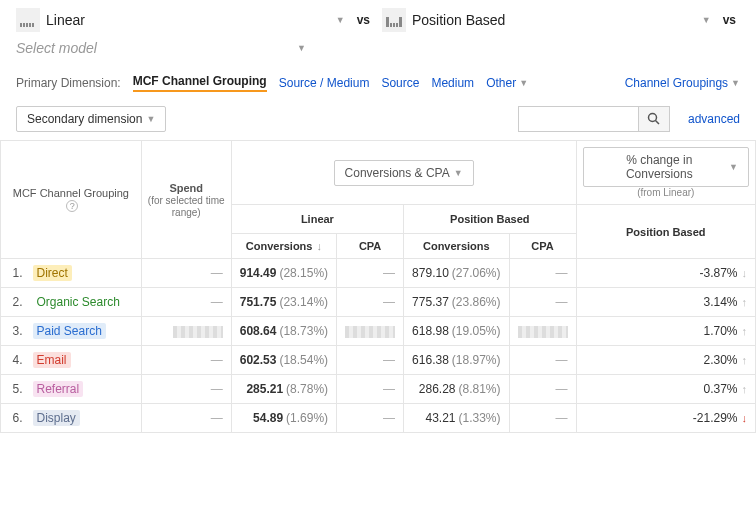  Describe the element at coordinates (682, 83) in the screenshot. I see `channel-groupings-link: Channel Groupings▼` at that location.